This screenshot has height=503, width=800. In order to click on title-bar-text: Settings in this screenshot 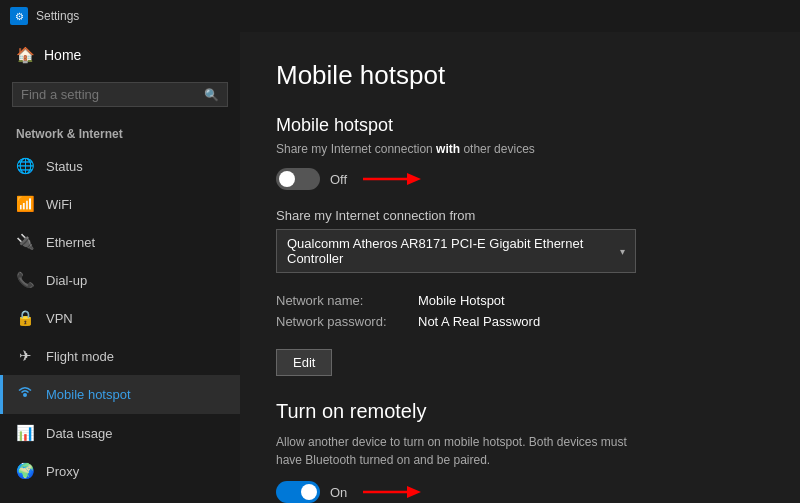, I will do `click(58, 16)`.